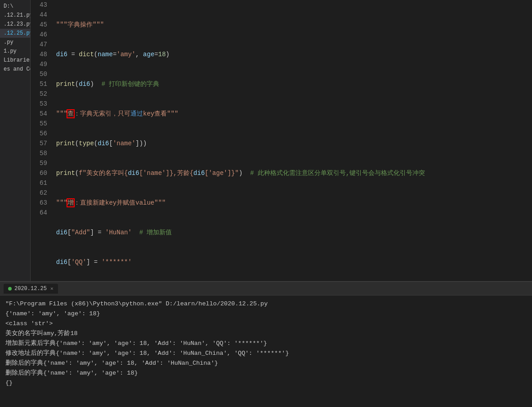 The image size is (532, 407). I want to click on terminal-status-dot, so click(10, 289).